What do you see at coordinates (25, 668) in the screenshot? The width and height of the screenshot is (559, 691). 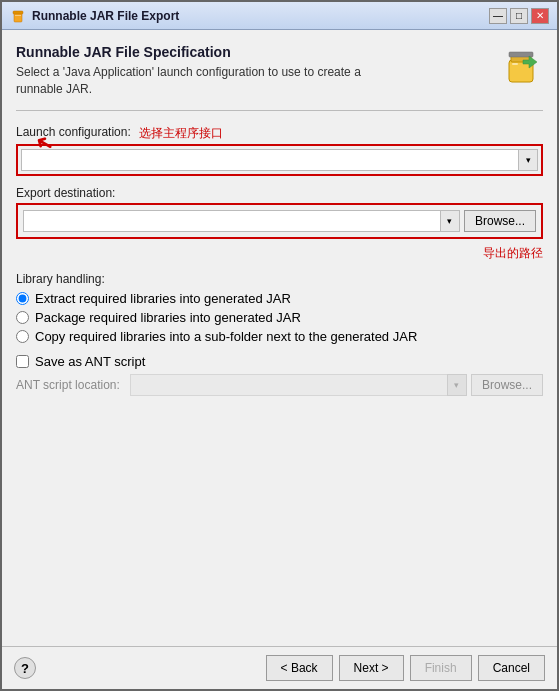 I see `footer-left: ?` at bounding box center [25, 668].